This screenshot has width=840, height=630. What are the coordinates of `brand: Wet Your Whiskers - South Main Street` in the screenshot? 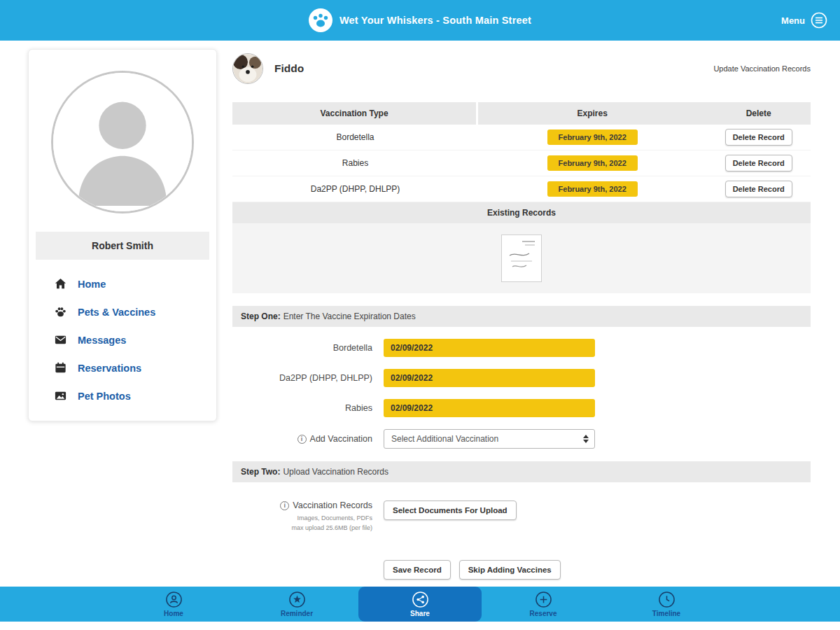 It's located at (420, 20).